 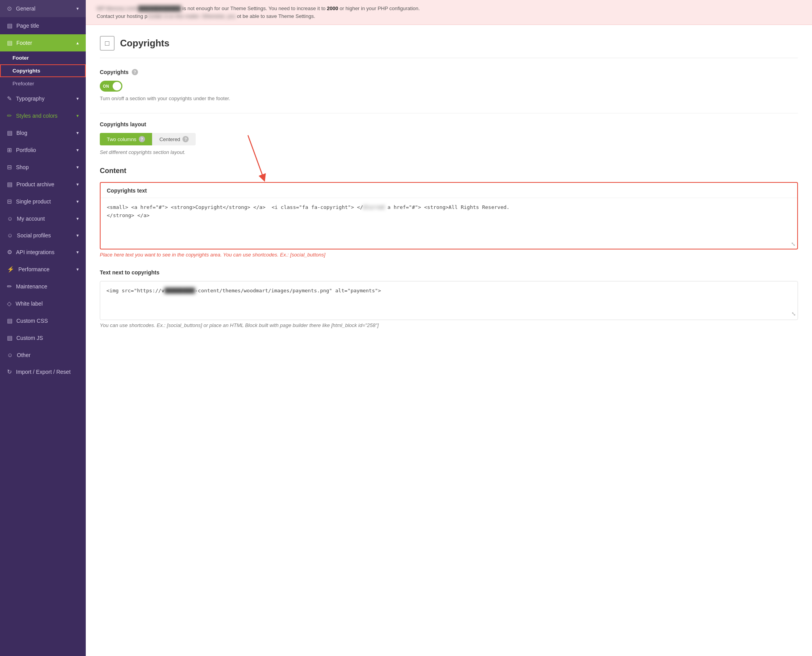 What do you see at coordinates (43, 304) in the screenshot?
I see `sidebar-item-white-label: ◇ White label` at bounding box center [43, 304].